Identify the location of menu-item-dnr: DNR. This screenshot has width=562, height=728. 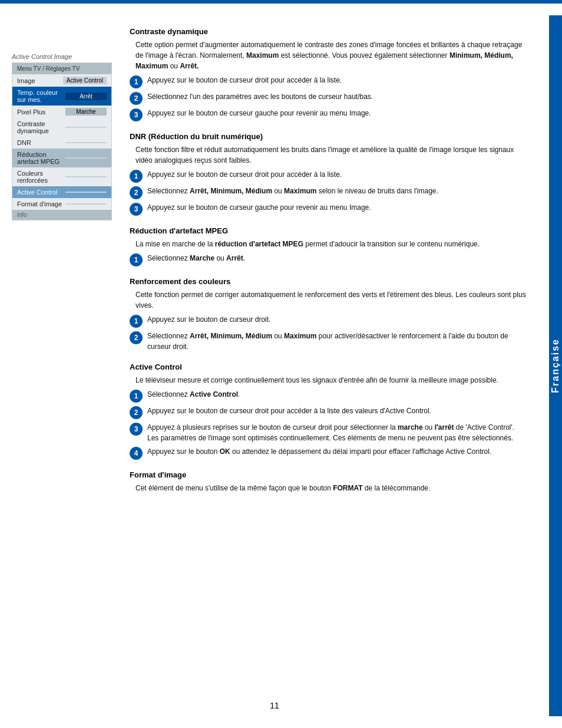
(62, 143).